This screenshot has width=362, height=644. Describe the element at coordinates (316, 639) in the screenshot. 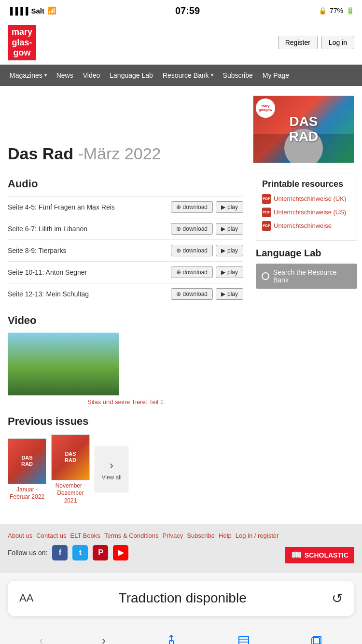

I see `tabs-button` at that location.